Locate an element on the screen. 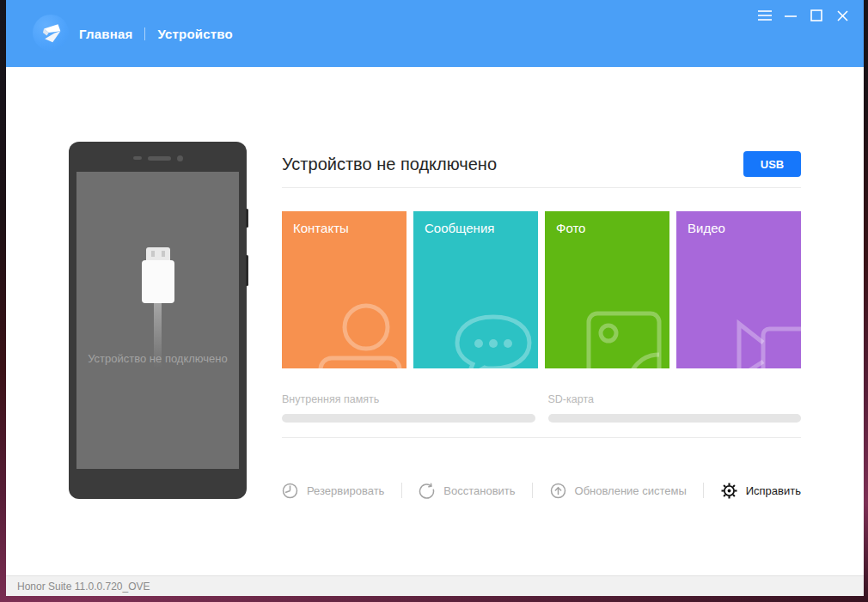  main-nav: Главная Устройство is located at coordinates (156, 33).